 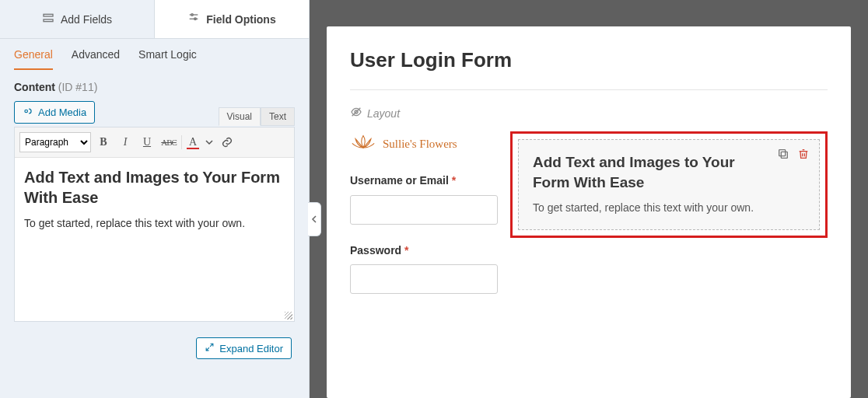 What do you see at coordinates (424, 279) in the screenshot?
I see `password-input` at bounding box center [424, 279].